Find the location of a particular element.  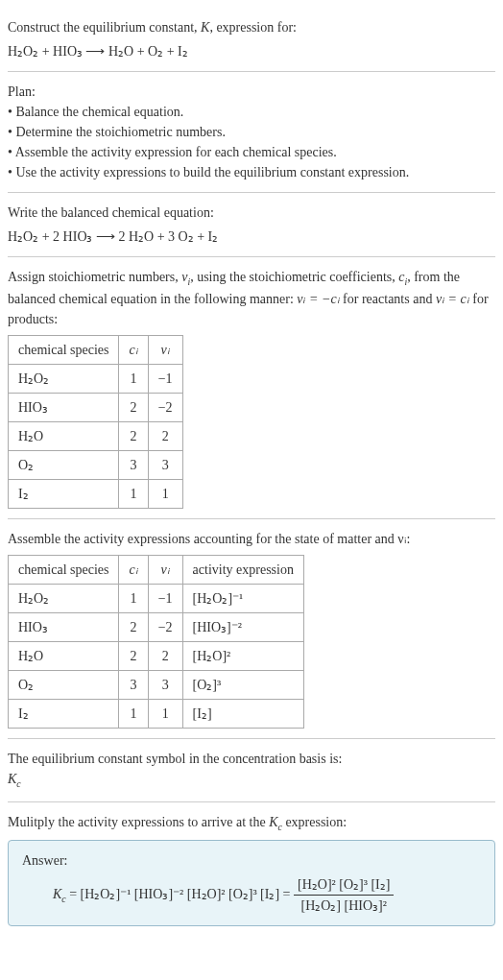

heading: Assemble the activity expressions accoun… is located at coordinates (252, 539).